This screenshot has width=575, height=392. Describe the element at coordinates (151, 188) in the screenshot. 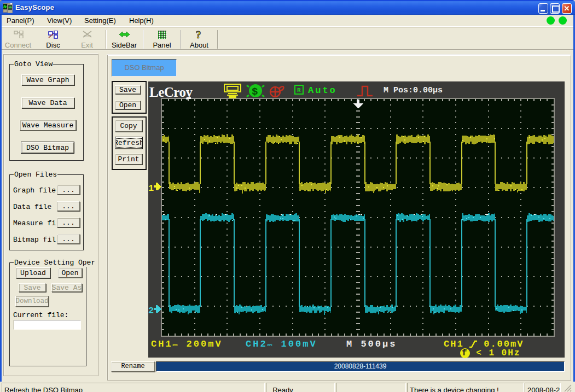

I see `svg-text: 1` at that location.